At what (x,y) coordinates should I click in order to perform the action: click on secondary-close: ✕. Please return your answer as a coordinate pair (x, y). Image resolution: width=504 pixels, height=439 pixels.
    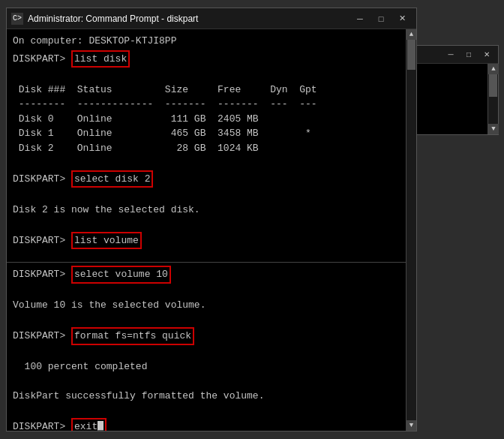
    Looking at the image, I should click on (487, 55).